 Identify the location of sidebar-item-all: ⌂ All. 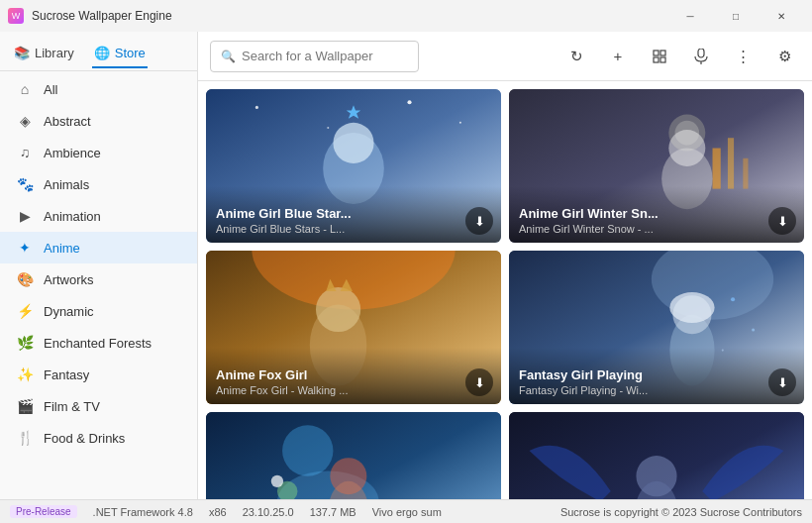
(99, 89).